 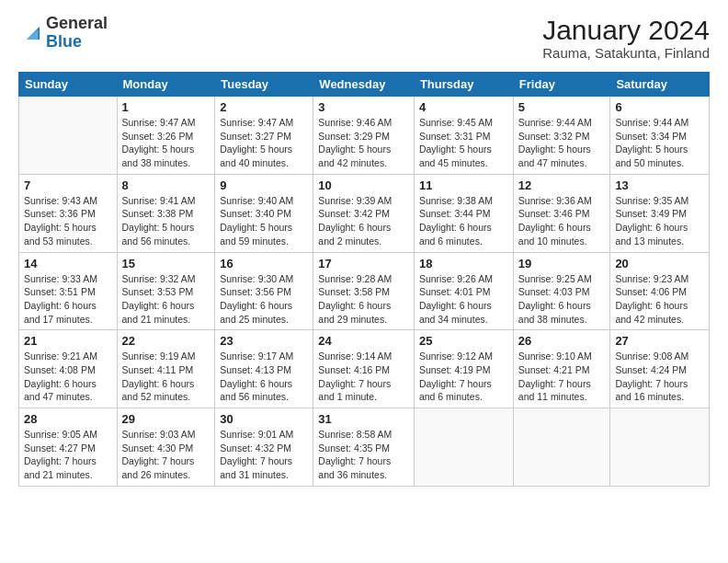 I want to click on table-row: 28Sunrise: 9:05 AMSunset: 4:27 PMDayligh…, so click(x=68, y=447).